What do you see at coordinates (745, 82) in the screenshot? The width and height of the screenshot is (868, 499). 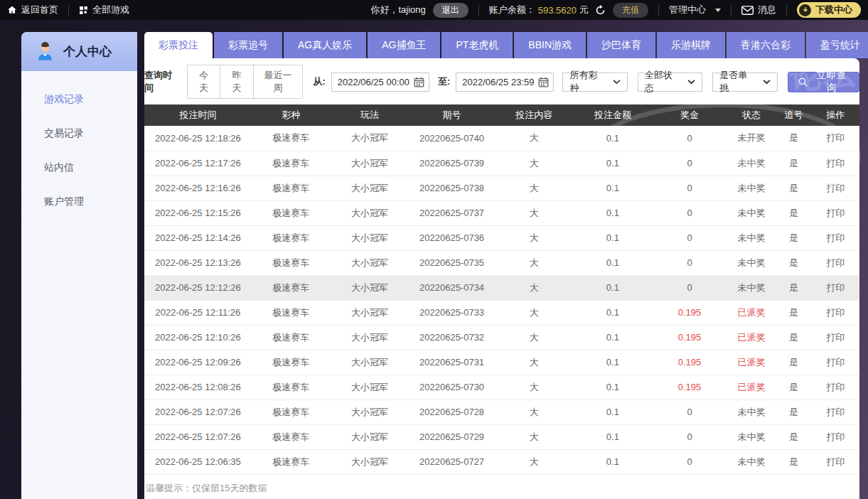 I see `single-pick-select: 是否单挑` at bounding box center [745, 82].